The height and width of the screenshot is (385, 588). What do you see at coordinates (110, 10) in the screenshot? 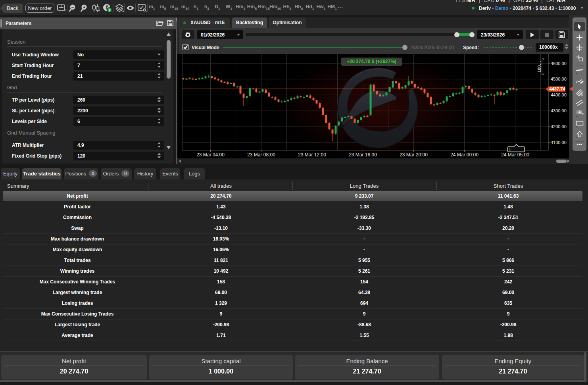
I see `svg-text: 7` at bounding box center [110, 10].